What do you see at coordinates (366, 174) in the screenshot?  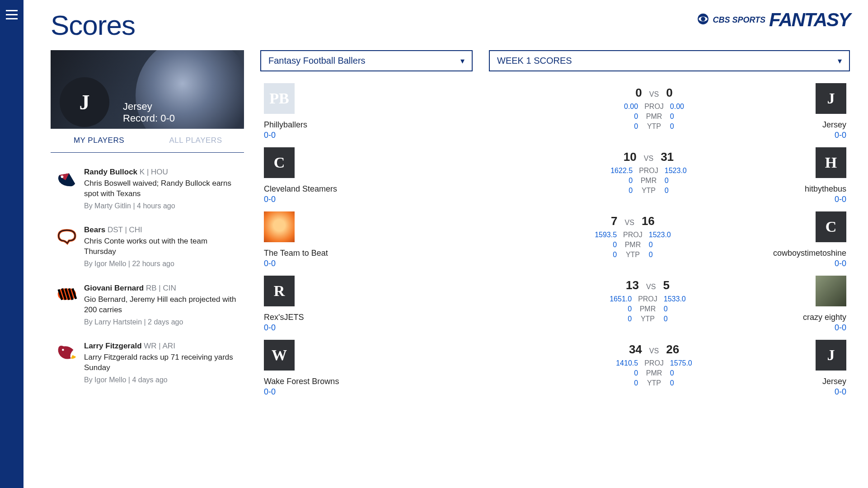 I see `matchup-row: CCleveland Steamers0-0` at bounding box center [366, 174].